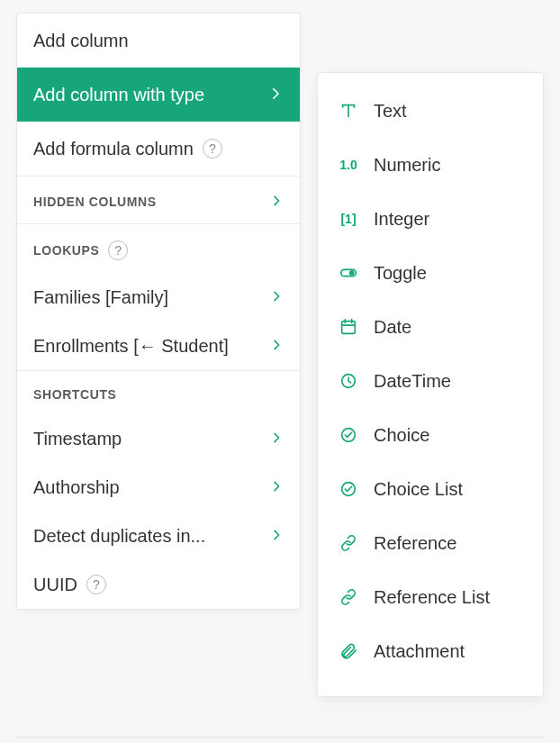 Image resolution: width=560 pixels, height=743 pixels. Describe the element at coordinates (158, 393) in the screenshot. I see `shortcuts-section: SHORTCUTS` at that location.